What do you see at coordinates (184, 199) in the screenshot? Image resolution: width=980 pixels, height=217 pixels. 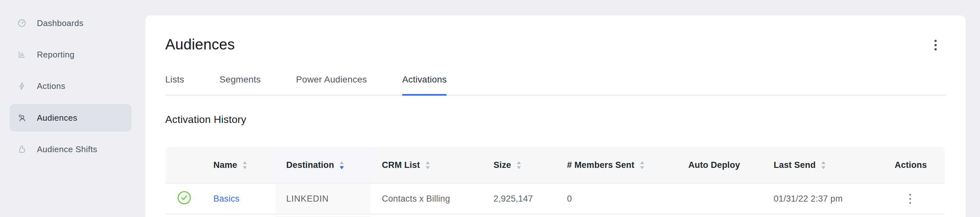 I see `check-circle-icon` at bounding box center [184, 199].